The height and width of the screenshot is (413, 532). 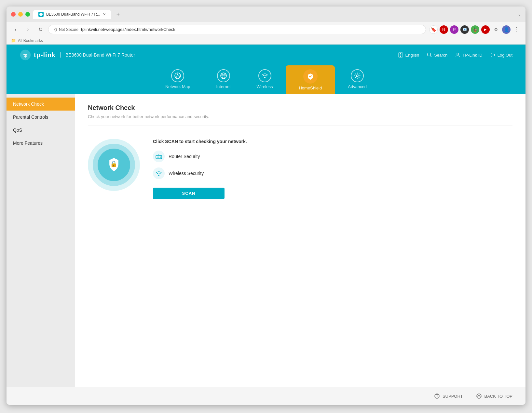 What do you see at coordinates (300, 167) in the screenshot?
I see `check-body: 🔒 Click SCAN to start checking your netw…` at bounding box center [300, 167].